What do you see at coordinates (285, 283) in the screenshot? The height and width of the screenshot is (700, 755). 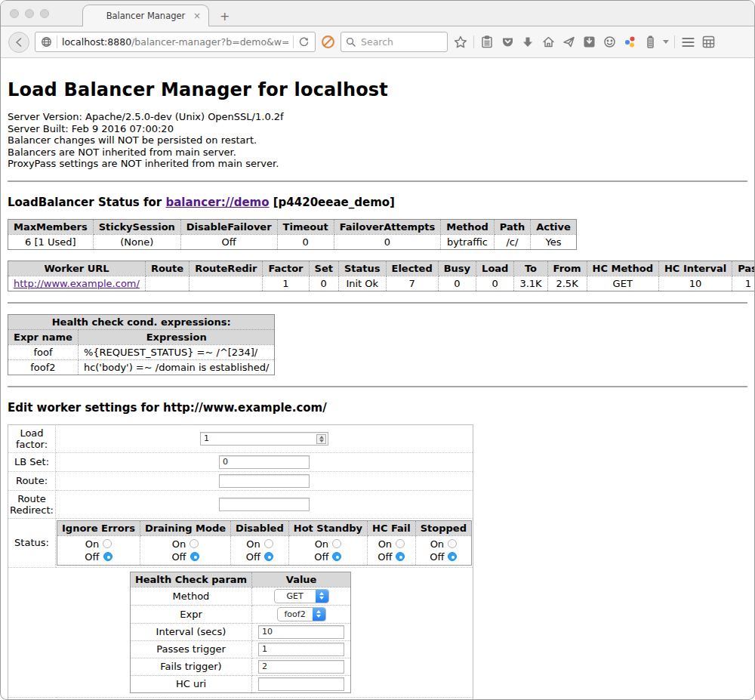 I see `val-factor: 1` at bounding box center [285, 283].